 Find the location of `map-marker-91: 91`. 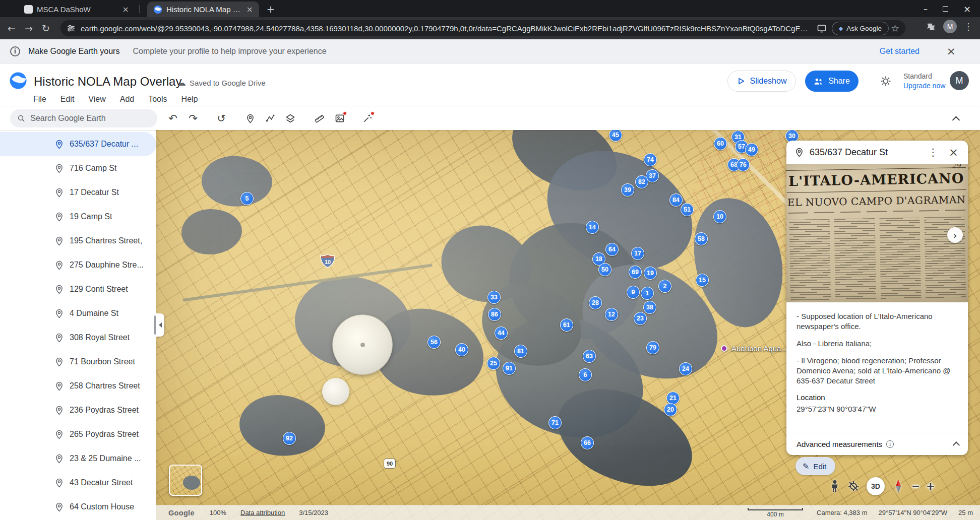

map-marker-91: 91 is located at coordinates (509, 368).